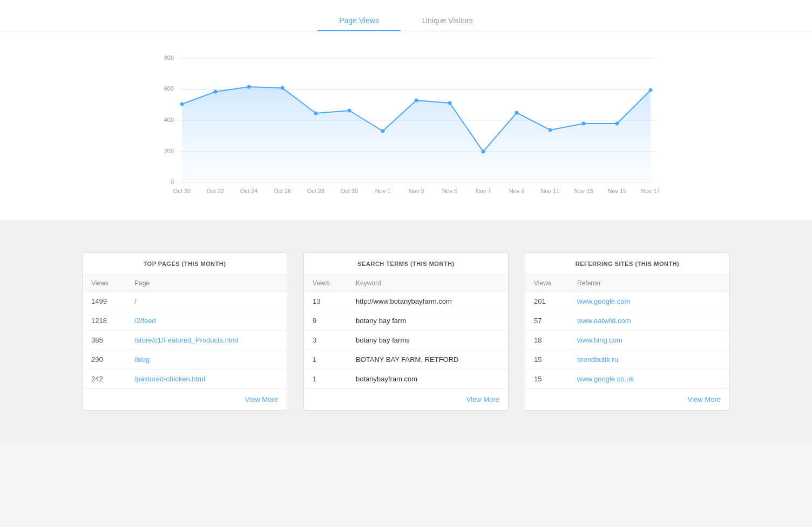 The height and width of the screenshot is (527, 812). Describe the element at coordinates (517, 191) in the screenshot. I see `svg-text: Nov 9` at that location.